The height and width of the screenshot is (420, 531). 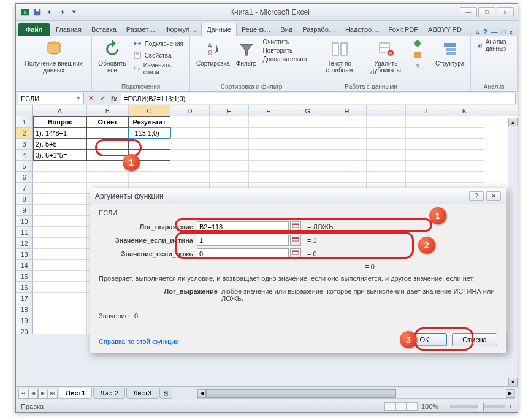 I want to click on cell-G4, so click(x=308, y=155).